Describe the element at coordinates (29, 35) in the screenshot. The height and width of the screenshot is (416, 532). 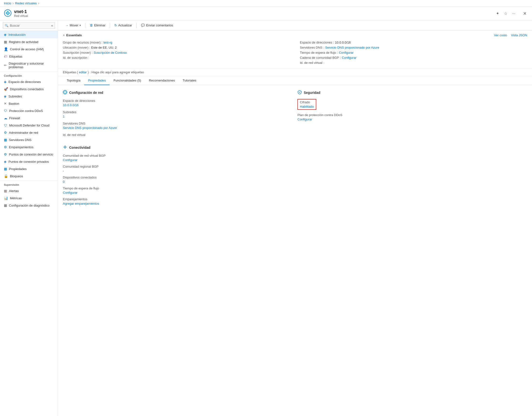
I see `sidebar-item-introduccion: ◈ Introducción` at that location.